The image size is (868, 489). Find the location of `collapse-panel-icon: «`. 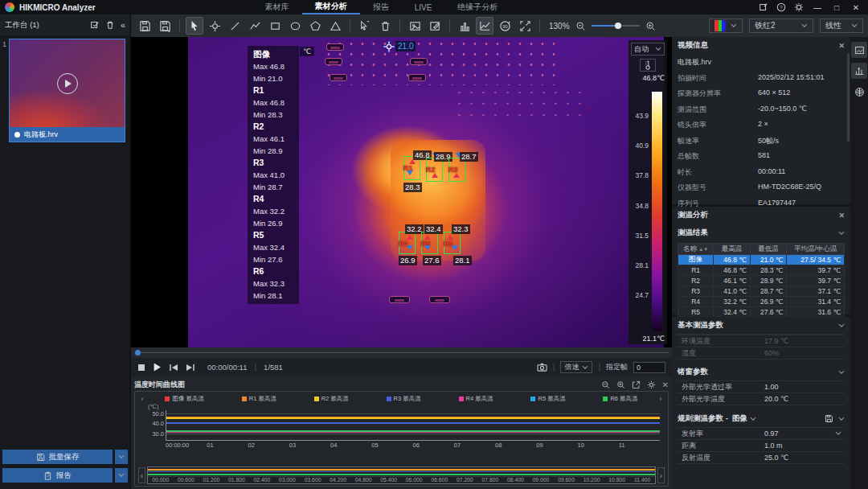

collapse-panel-icon: « is located at coordinates (123, 25).